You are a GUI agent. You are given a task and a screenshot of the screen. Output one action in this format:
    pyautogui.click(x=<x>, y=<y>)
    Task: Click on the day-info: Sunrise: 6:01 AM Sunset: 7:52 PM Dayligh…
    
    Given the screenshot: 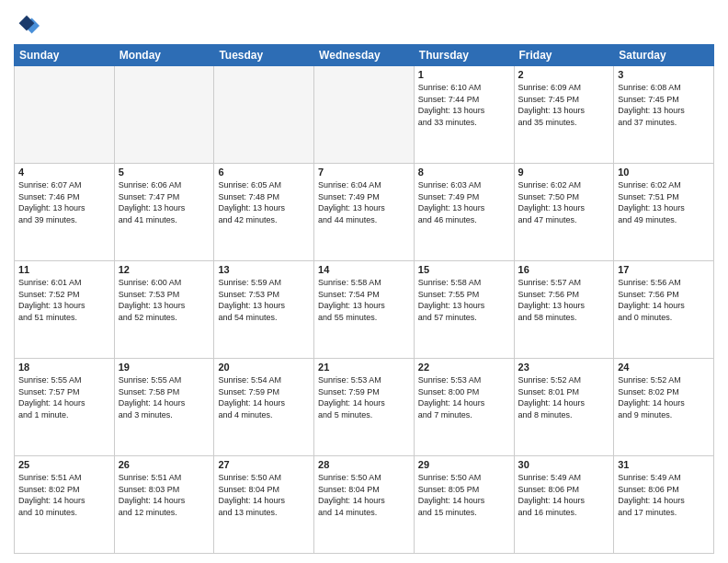 What is the action you would take?
    pyautogui.click(x=64, y=300)
    